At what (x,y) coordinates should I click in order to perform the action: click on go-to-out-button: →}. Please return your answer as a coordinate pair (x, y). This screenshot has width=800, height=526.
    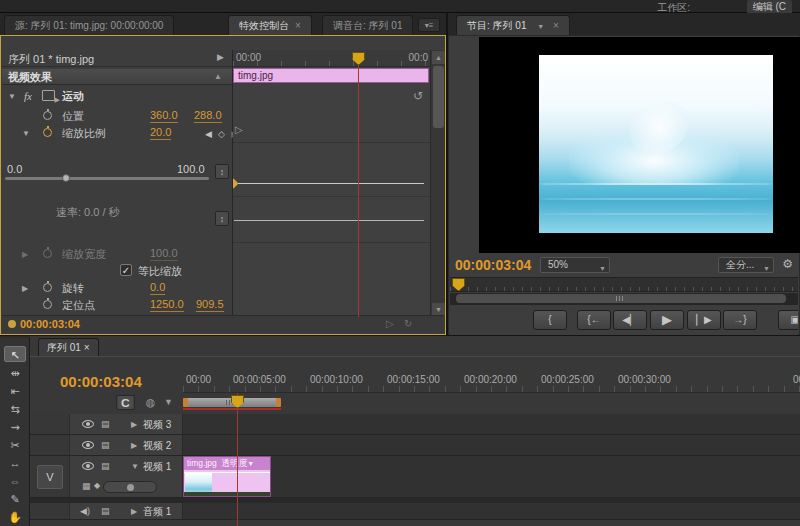
    Looking at the image, I should click on (740, 320).